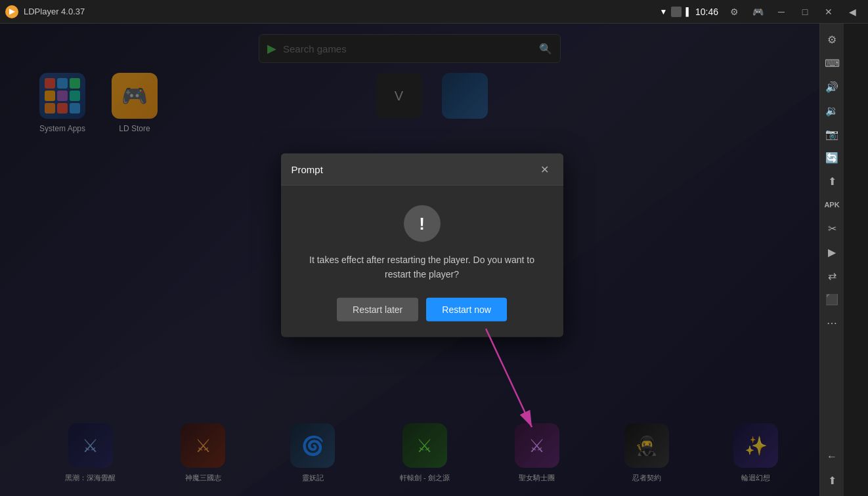 This screenshot has height=496, width=868. Describe the element at coordinates (307, 169) in the screenshot. I see `dialog-title: Prompt` at that location.